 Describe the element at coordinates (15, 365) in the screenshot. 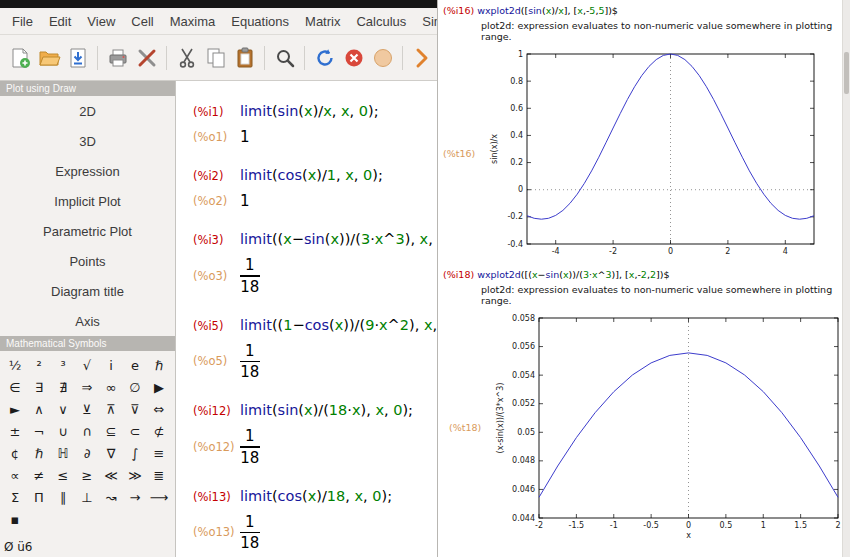

I see `symbol-button: ½` at that location.